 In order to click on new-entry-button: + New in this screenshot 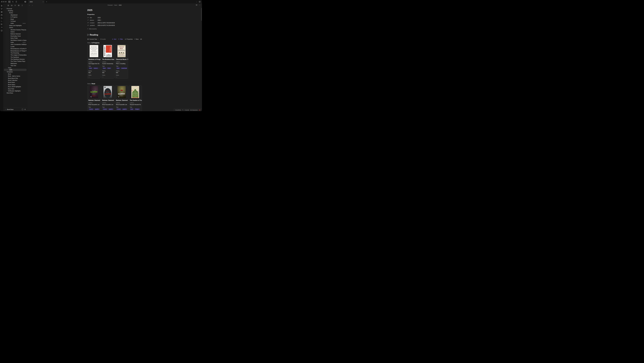, I will do `click(136, 39)`.